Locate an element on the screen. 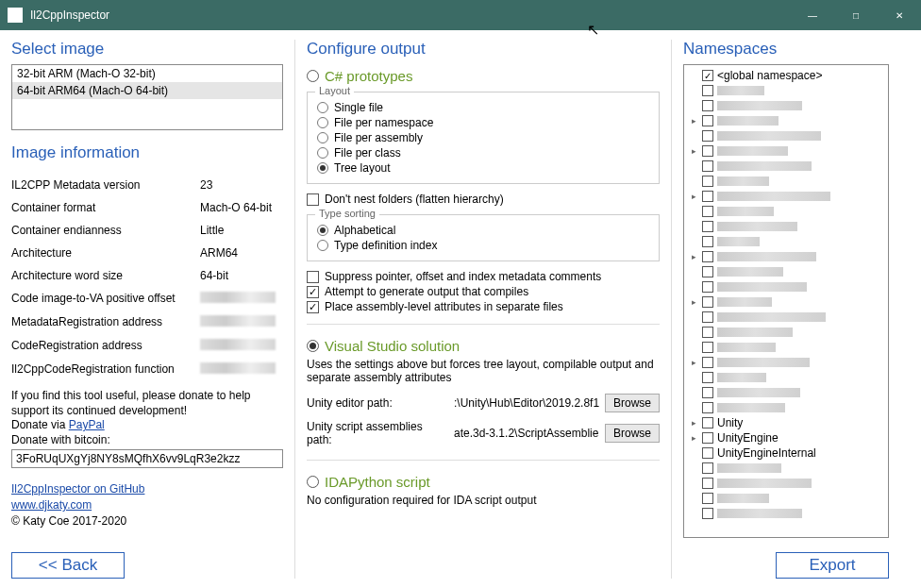 Image resolution: width=921 pixels, height=588 pixels. type-sorting-legend: Type sorting is located at coordinates (347, 213).